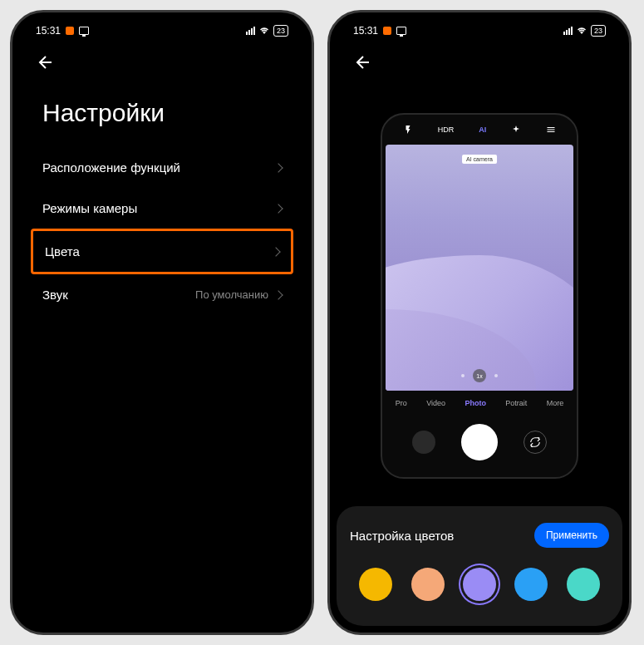 The width and height of the screenshot is (644, 645). I want to click on settings-item-camera-modes: Режимы камеры, so click(162, 208).